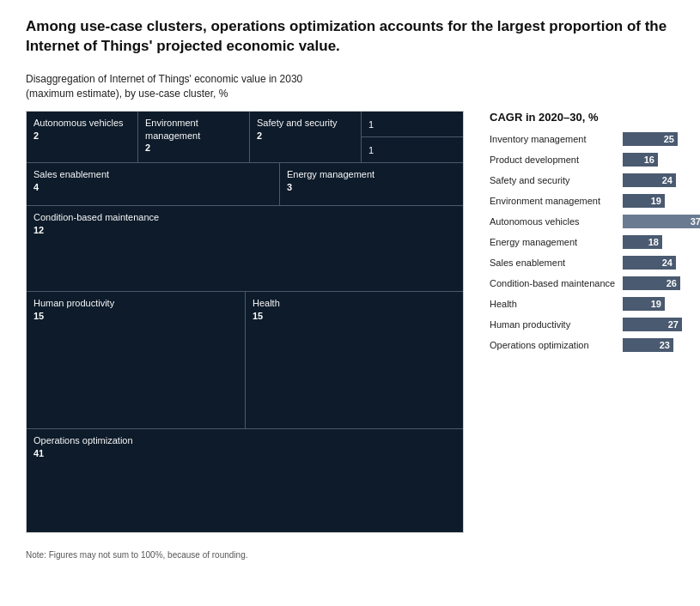  Describe the element at coordinates (371, 184) in the screenshot. I see `tm-energy: Energy management 3` at that location.